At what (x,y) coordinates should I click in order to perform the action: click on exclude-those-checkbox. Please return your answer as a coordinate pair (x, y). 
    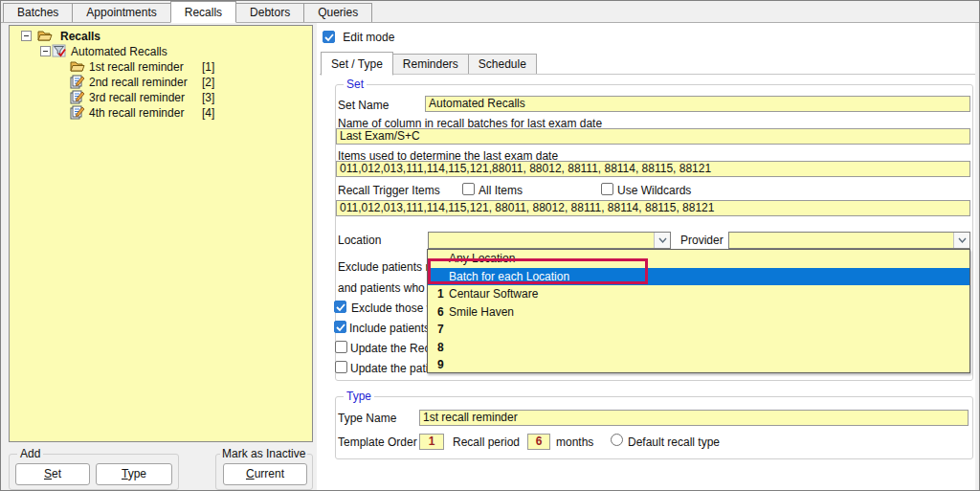
    Looking at the image, I should click on (341, 306).